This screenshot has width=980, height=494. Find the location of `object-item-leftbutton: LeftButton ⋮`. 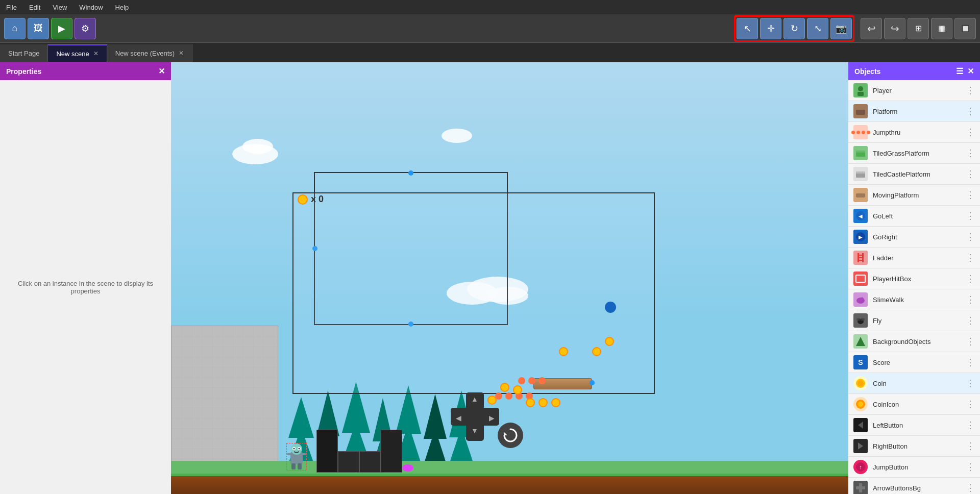

object-item-leftbutton: LeftButton ⋮ is located at coordinates (914, 426).